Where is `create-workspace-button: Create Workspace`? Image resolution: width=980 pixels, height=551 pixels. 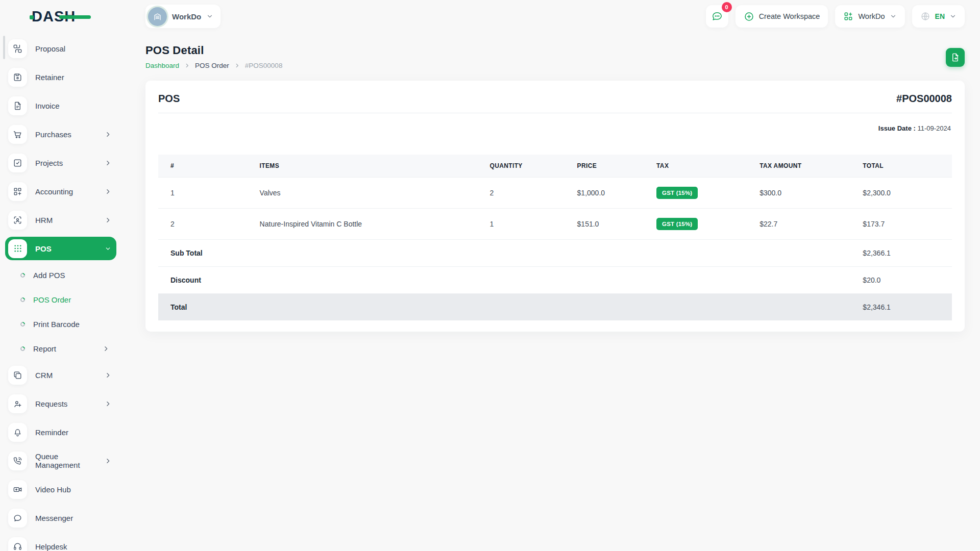
create-workspace-button: Create Workspace is located at coordinates (782, 16).